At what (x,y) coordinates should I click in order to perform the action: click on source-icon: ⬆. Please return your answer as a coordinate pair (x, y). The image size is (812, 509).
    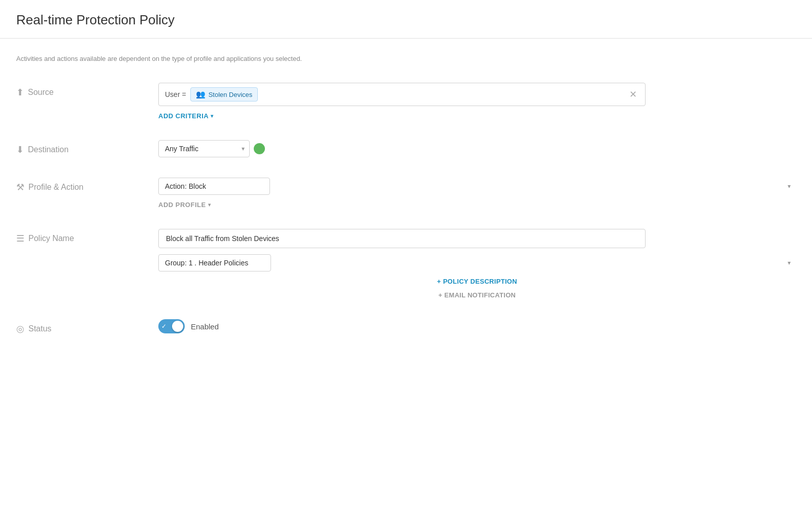
    Looking at the image, I should click on (20, 92).